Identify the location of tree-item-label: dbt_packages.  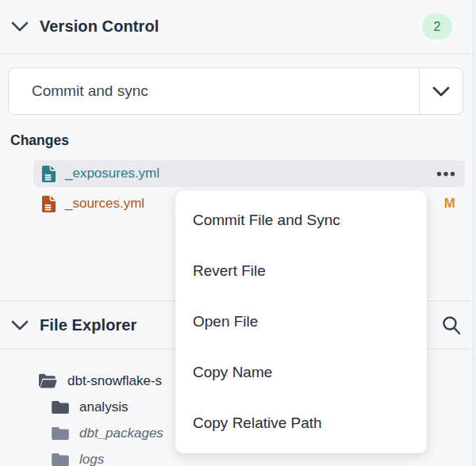
(121, 434).